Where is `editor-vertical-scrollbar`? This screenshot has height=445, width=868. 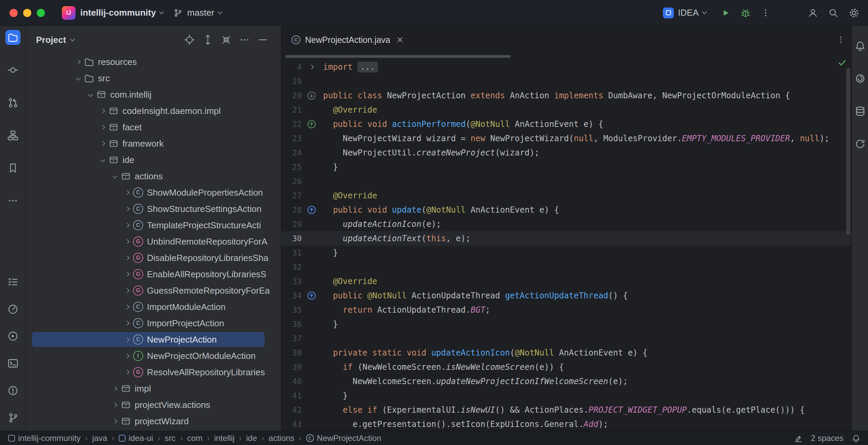 editor-vertical-scrollbar is located at coordinates (848, 151).